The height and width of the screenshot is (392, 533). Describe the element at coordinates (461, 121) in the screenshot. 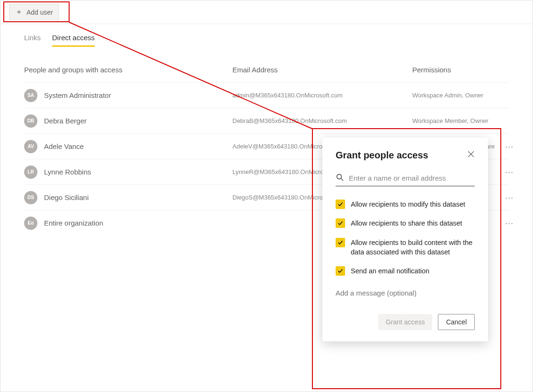

I see `user-permissions: Workspace Member, Owner` at that location.